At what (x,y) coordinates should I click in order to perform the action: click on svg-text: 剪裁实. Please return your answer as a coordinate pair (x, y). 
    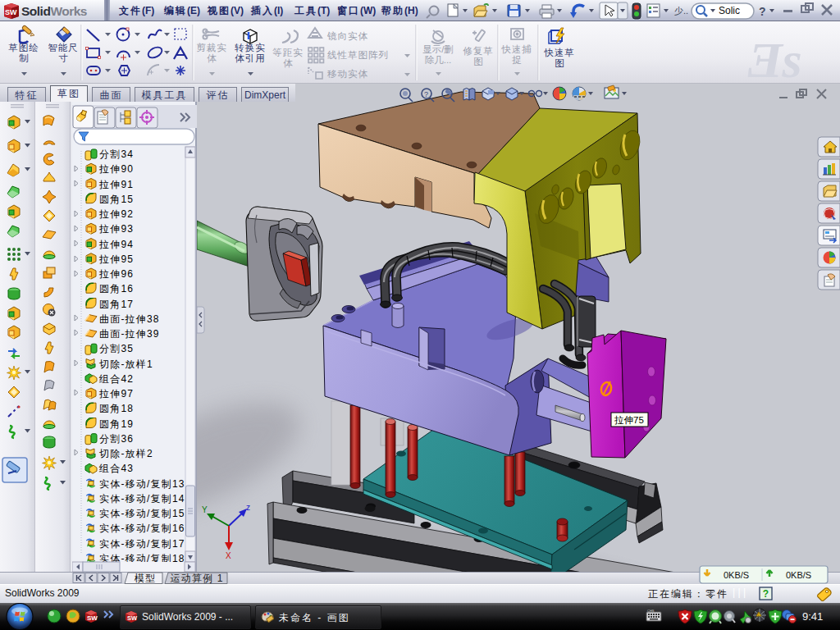
    Looking at the image, I should click on (212, 48).